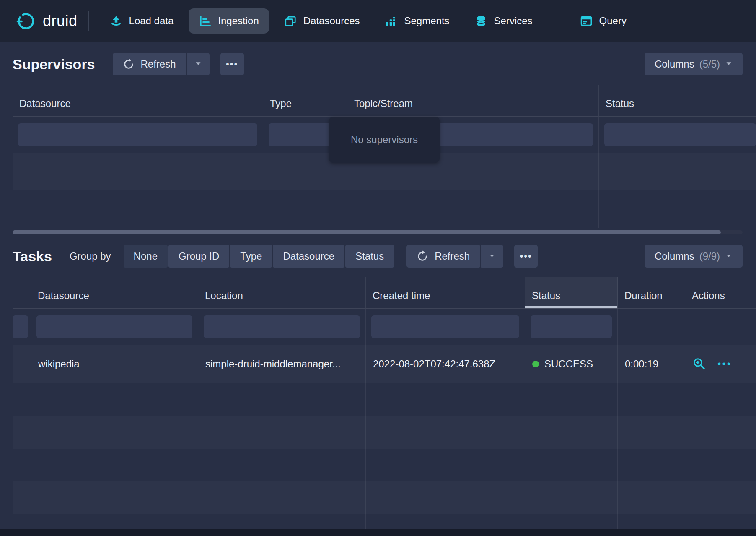 This screenshot has height=536, width=756. What do you see at coordinates (116, 21) in the screenshot?
I see `cloud-upload-icon` at bounding box center [116, 21].